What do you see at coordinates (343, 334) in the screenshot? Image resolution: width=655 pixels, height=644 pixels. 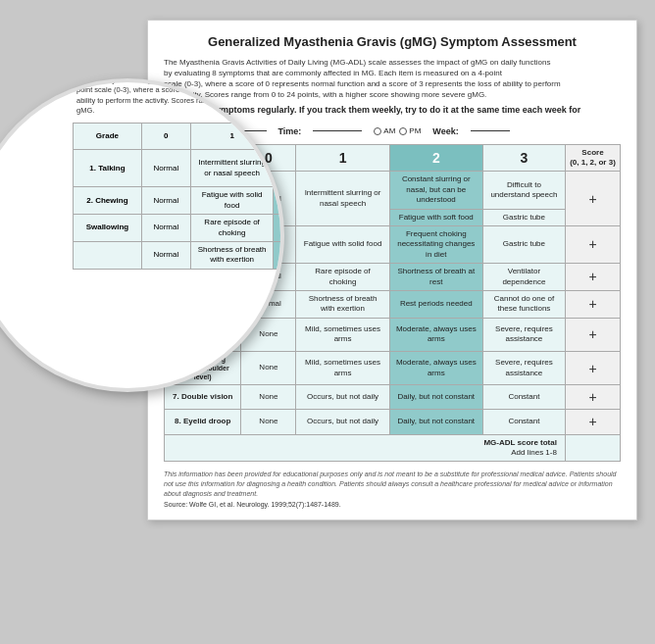 I see `vision-grade1: Mild, sometimes uses arms` at bounding box center [343, 334].